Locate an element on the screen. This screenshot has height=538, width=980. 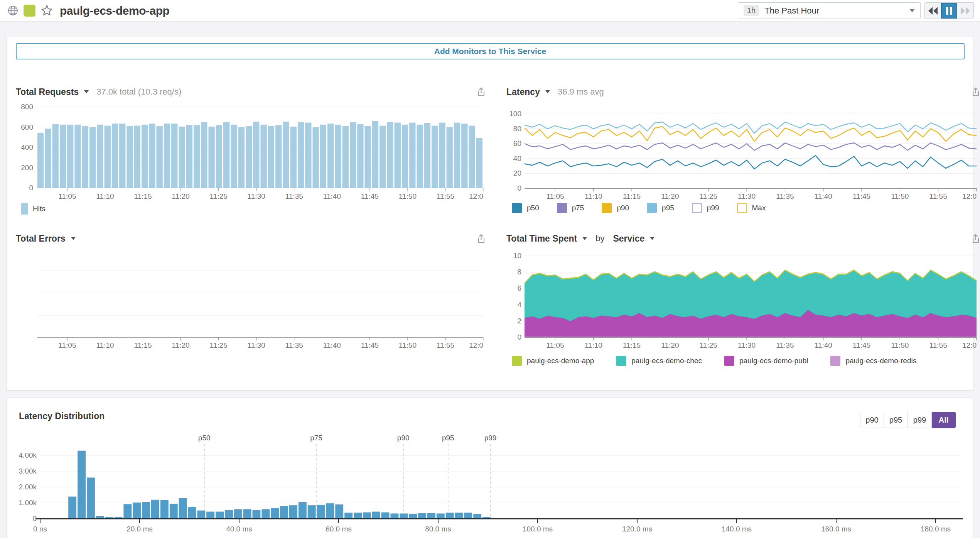
svg-text: 800 is located at coordinates (27, 107).